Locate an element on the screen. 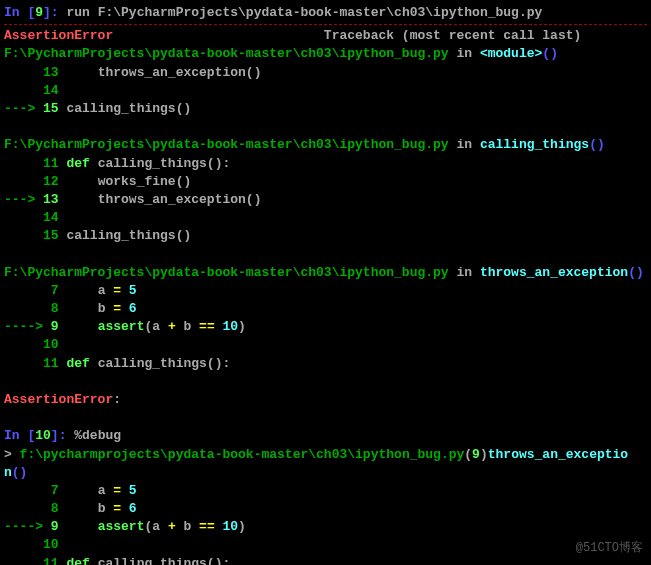  watermark: @51CTO博客 is located at coordinates (610, 548).